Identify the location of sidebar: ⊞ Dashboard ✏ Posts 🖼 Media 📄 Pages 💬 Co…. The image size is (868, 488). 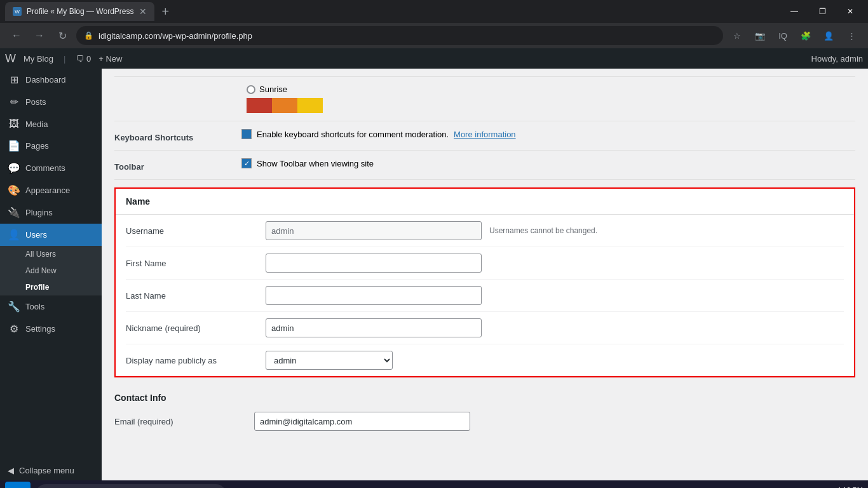
(51, 274).